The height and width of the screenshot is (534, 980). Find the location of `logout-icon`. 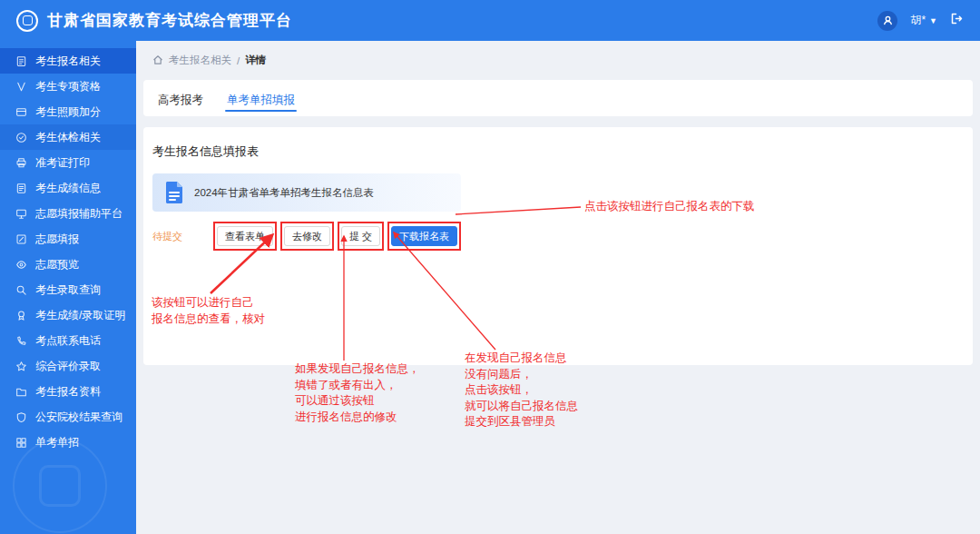

logout-icon is located at coordinates (956, 20).